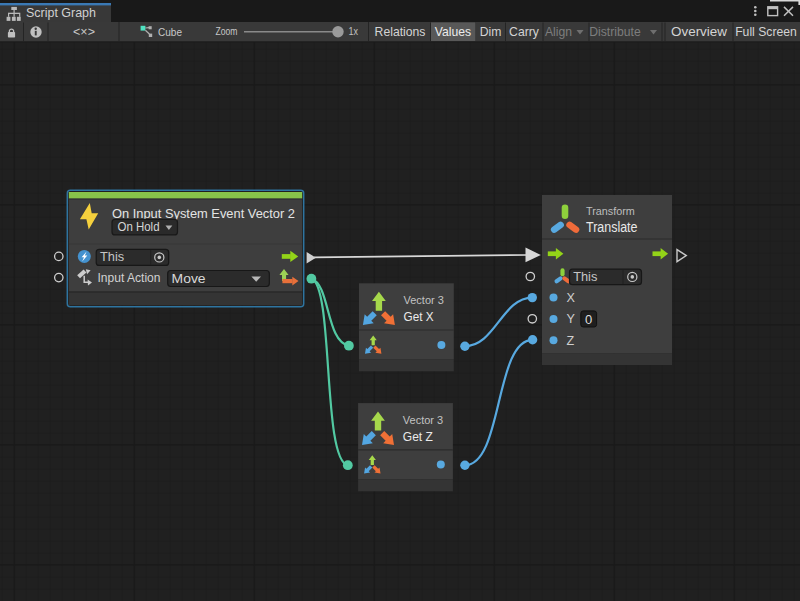  What do you see at coordinates (130, 278) in the screenshot?
I see `svg-text: Input Action` at bounding box center [130, 278].